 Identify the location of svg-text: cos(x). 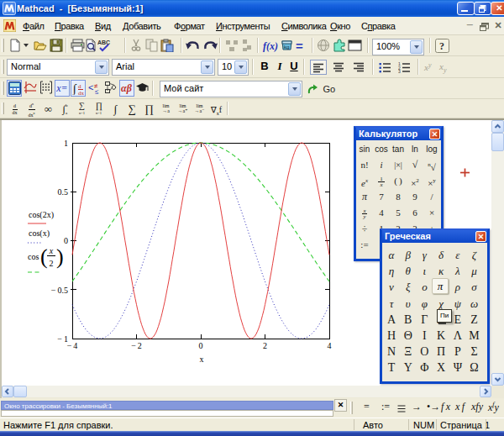
(39, 234).